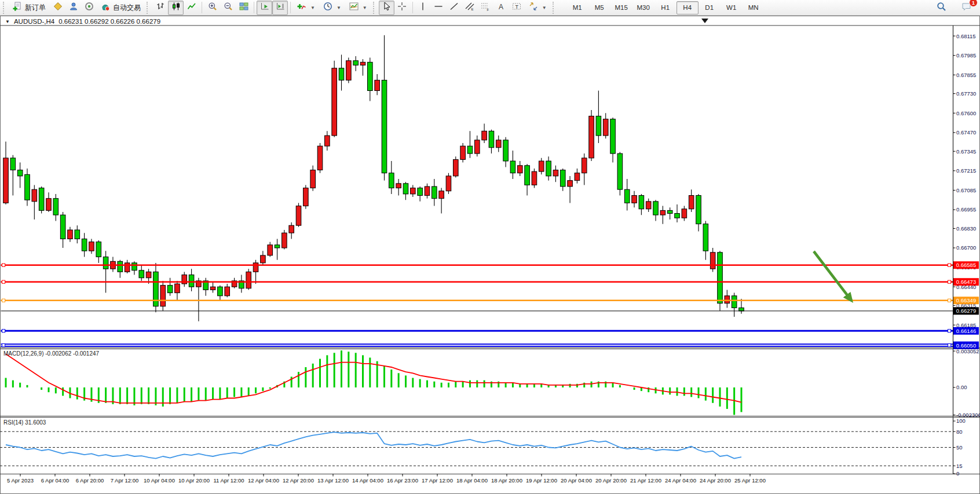 Image resolution: width=980 pixels, height=494 pixels. Describe the element at coordinates (665, 8) in the screenshot. I see `timeframe-h1-button: H1` at that location.